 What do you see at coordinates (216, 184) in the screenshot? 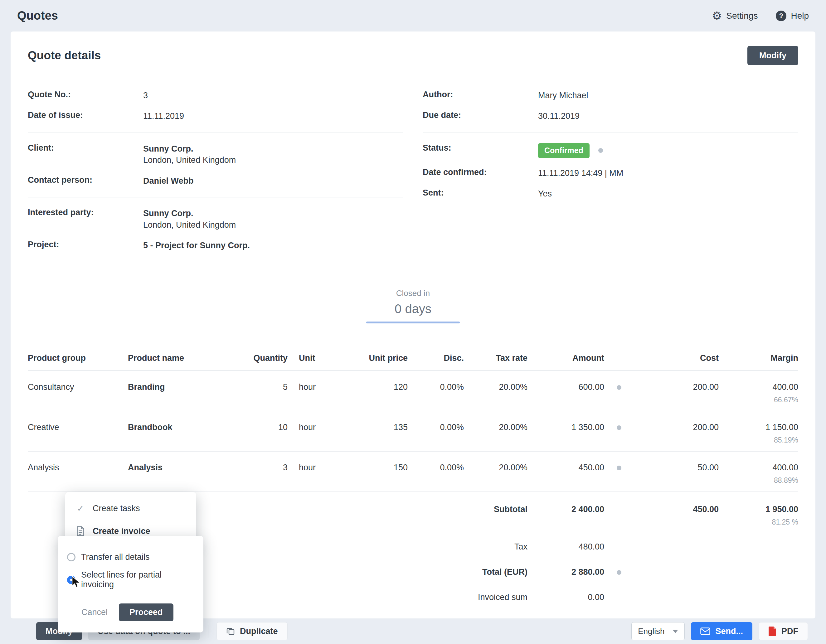
I see `field-row: Contact person:Daniel Webb` at bounding box center [216, 184].